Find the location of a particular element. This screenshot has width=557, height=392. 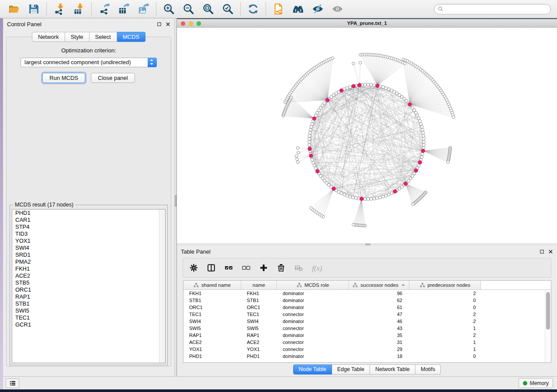

export-network-icon is located at coordinates (104, 9).